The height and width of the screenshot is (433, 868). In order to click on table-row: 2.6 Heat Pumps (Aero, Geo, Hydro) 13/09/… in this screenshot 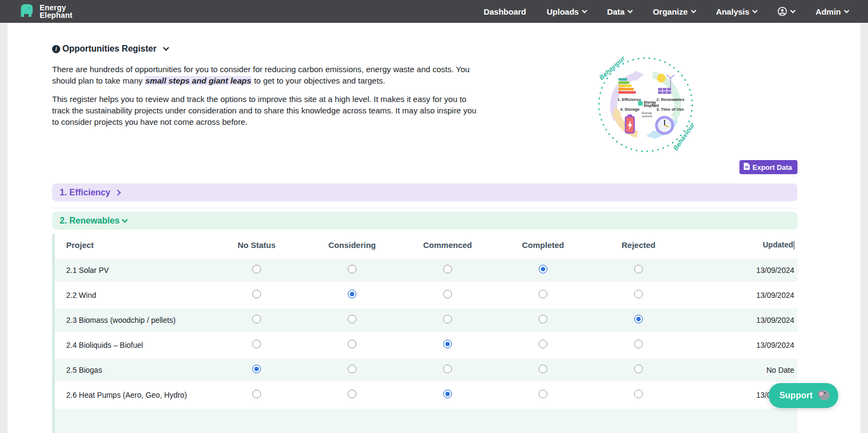, I will do `click(426, 395)`.